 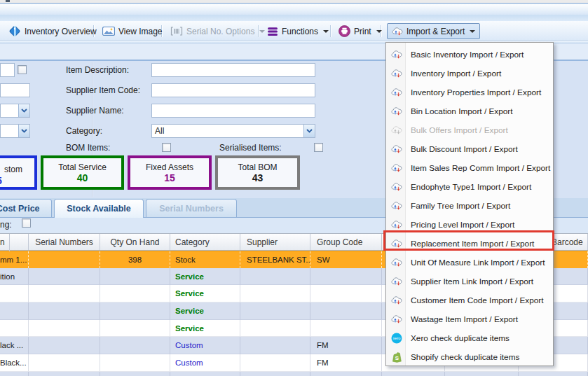 I want to click on table-cell: Service, so click(x=205, y=311).